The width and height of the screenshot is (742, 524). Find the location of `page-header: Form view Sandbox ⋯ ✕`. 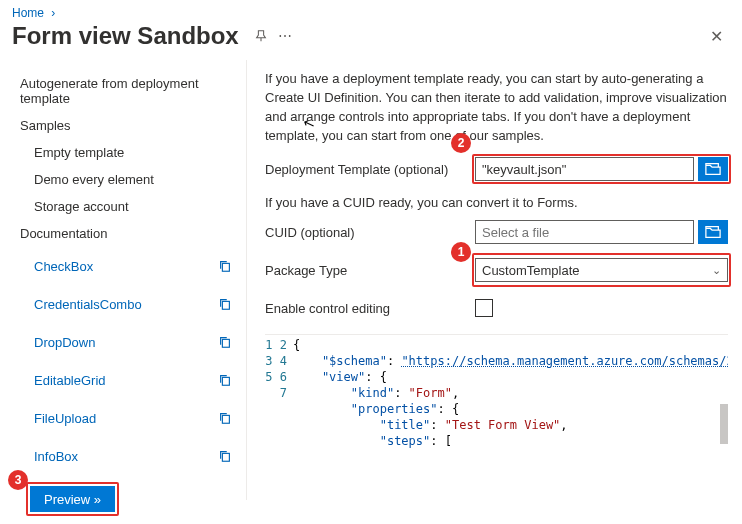

page-header: Form view Sandbox ⋯ ✕ is located at coordinates (371, 40).